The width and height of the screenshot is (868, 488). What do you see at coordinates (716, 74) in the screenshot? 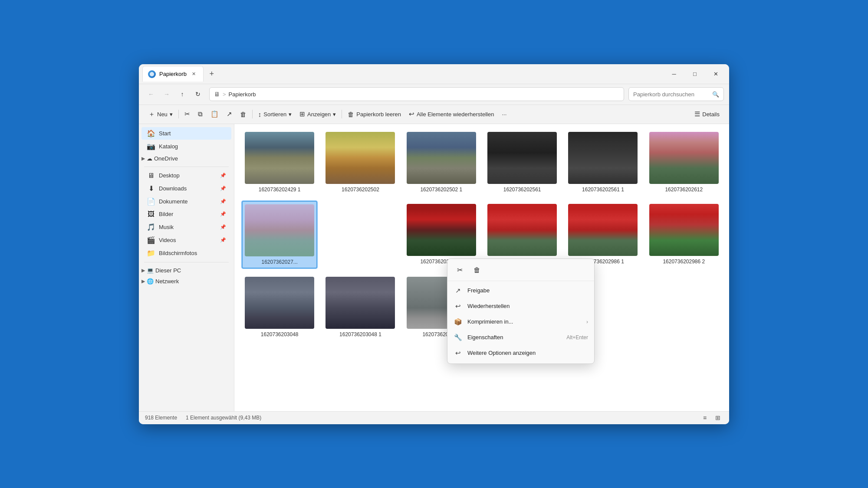
I see `close-button: ✕` at bounding box center [716, 74].